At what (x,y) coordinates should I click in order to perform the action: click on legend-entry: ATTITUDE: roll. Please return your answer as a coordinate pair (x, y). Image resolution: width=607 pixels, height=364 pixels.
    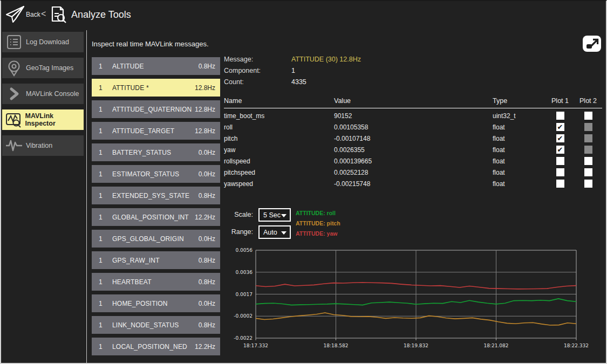
    Looking at the image, I should click on (318, 215).